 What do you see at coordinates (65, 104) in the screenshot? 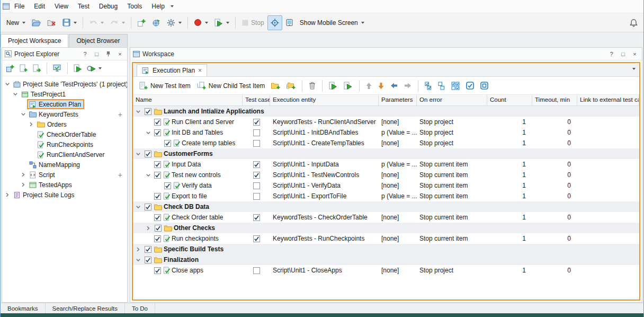
I see `tree-item-execution-plan: Execution Plan` at bounding box center [65, 104].